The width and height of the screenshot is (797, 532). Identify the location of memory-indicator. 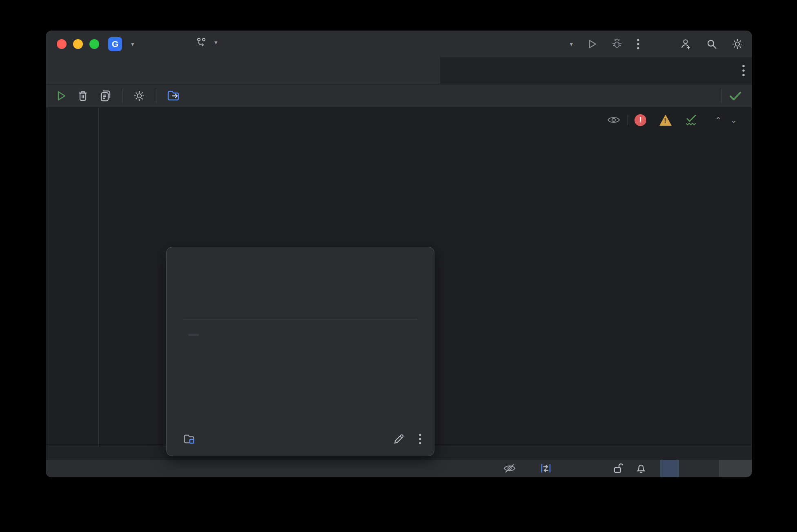
(706, 468).